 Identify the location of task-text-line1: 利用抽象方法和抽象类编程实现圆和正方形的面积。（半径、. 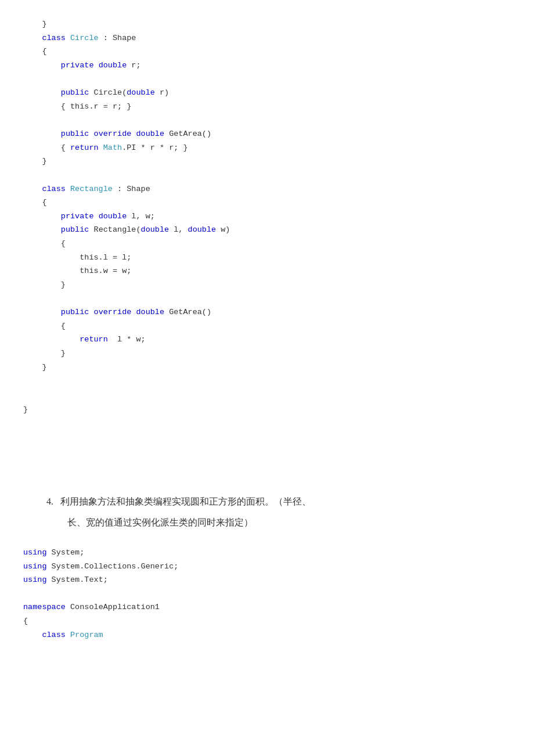
(186, 502).